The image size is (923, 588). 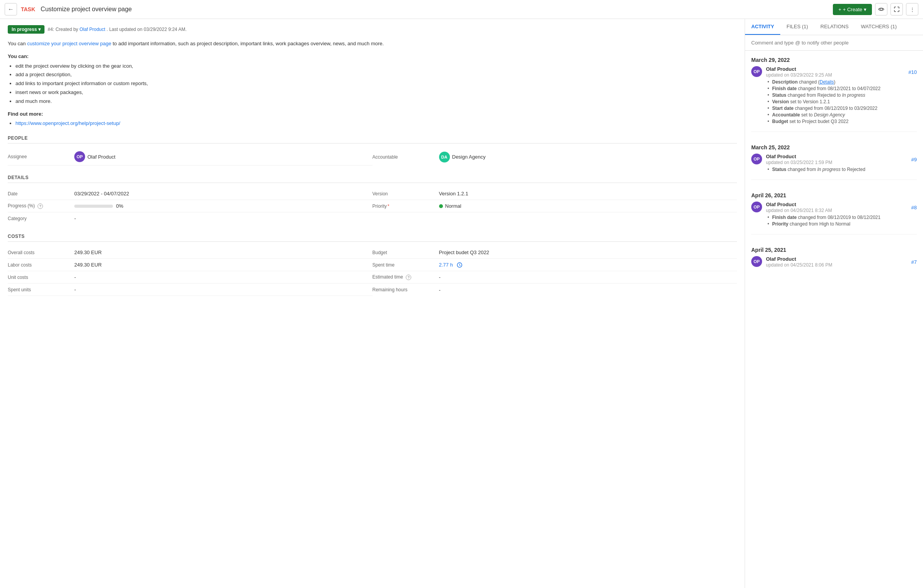 What do you see at coordinates (843, 95) in the screenshot?
I see `change-item: Status changed from Rejected to In progr…` at bounding box center [843, 95].